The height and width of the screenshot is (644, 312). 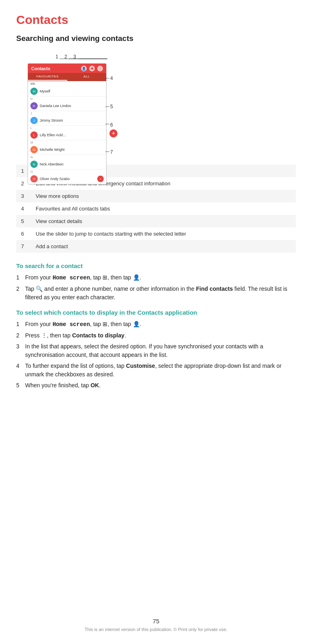 What do you see at coordinates (112, 152) in the screenshot?
I see `callout-7: 7` at bounding box center [112, 152].